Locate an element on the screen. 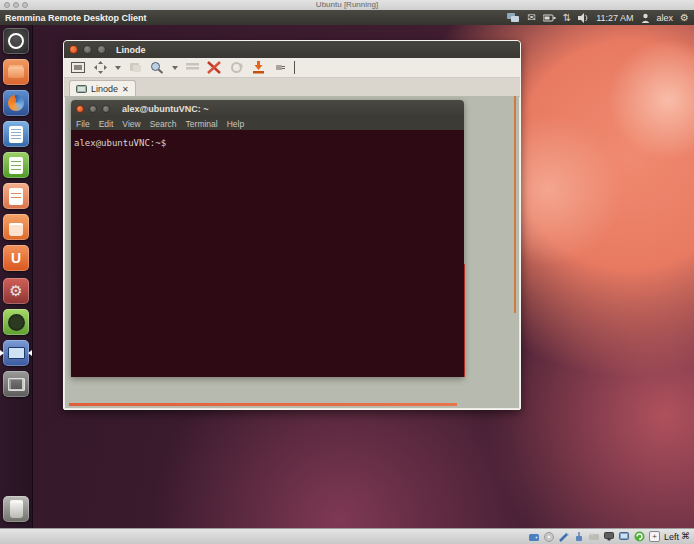  terminal-minimize-button is located at coordinates (93, 109).